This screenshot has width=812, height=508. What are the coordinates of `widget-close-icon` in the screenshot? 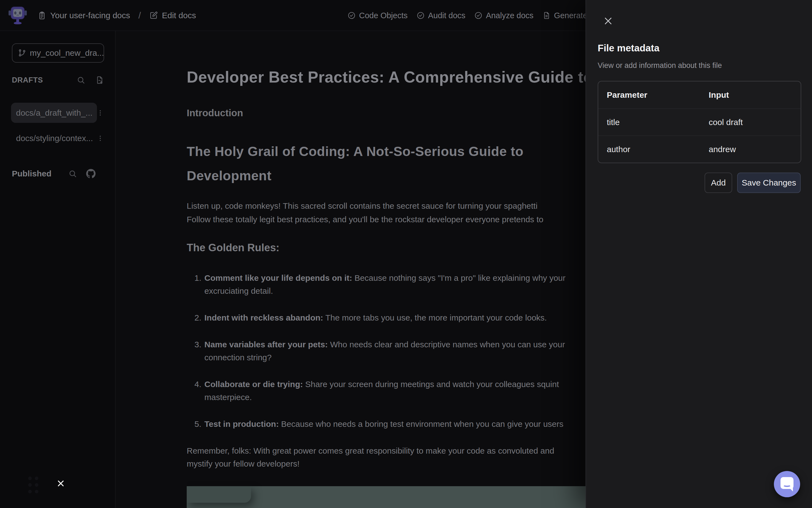 It's located at (60, 483).